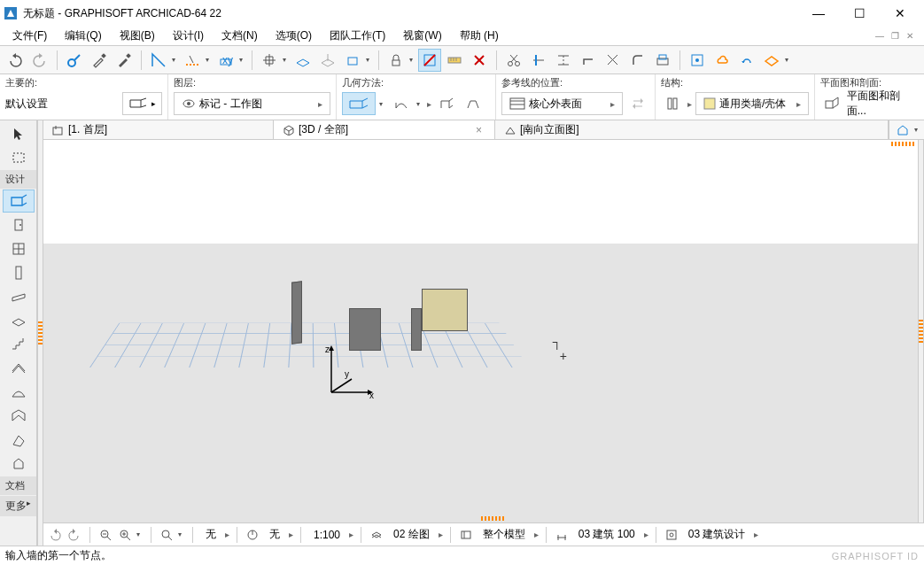 The height and width of the screenshot is (565, 924). What do you see at coordinates (328, 60) in the screenshot?
I see `gravity-button` at bounding box center [328, 60].